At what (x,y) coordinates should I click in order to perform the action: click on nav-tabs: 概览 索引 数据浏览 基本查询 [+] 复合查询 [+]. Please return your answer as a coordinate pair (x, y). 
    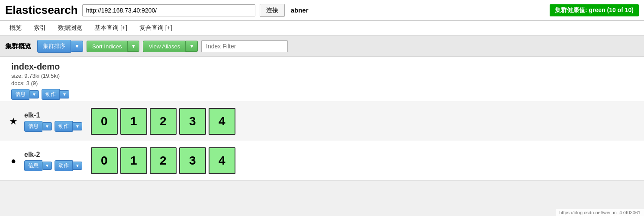
    Looking at the image, I should click on (322, 29).